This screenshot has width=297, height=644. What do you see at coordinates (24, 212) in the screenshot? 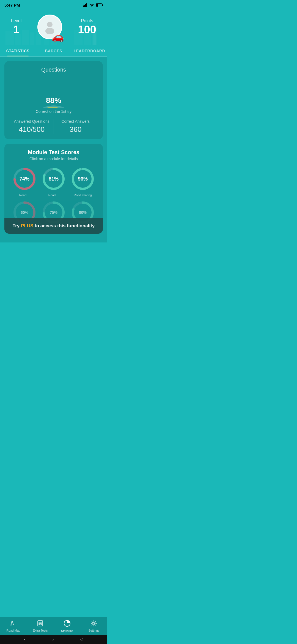
I see `circle-percent-4: 60%` at bounding box center [24, 212].